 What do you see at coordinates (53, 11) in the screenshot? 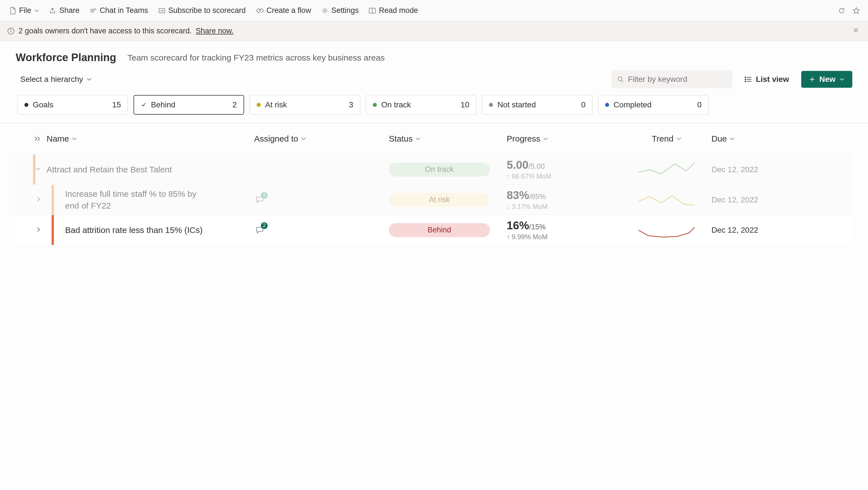
I see `share-icon` at bounding box center [53, 11].